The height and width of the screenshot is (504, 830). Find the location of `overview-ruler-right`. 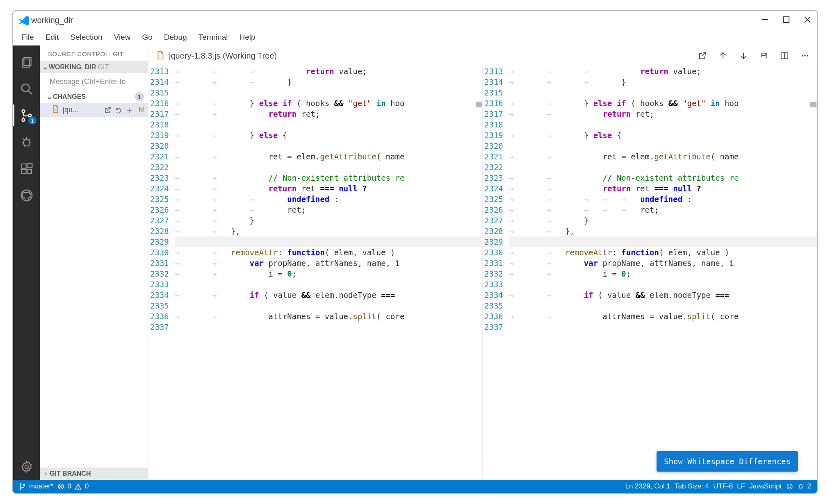

overview-ruler-right is located at coordinates (813, 104).